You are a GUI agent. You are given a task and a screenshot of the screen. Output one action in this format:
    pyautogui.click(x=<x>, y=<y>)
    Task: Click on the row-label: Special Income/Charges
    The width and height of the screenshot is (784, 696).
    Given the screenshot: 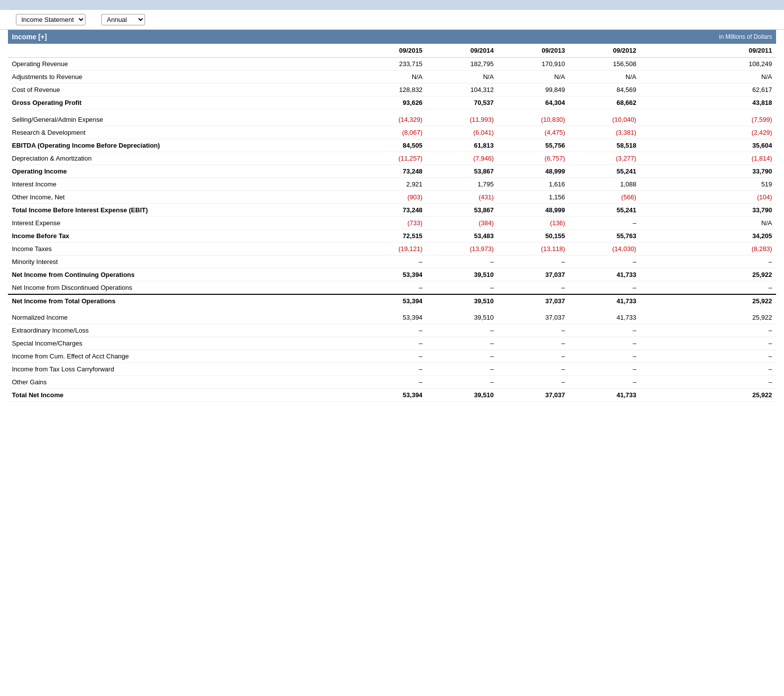 What is the action you would take?
    pyautogui.click(x=182, y=344)
    